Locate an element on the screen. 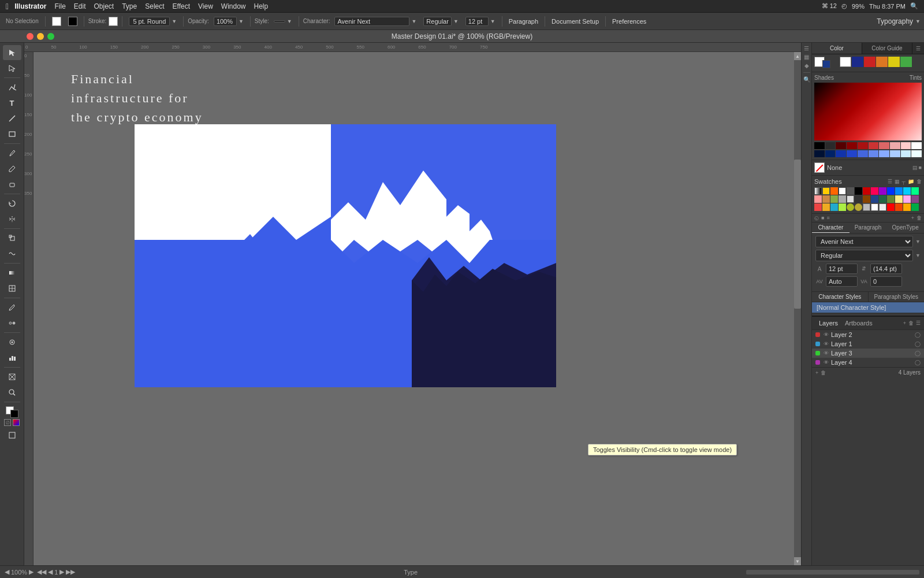 This screenshot has width=924, height=578. menu-effect: Effect is located at coordinates (181, 6).